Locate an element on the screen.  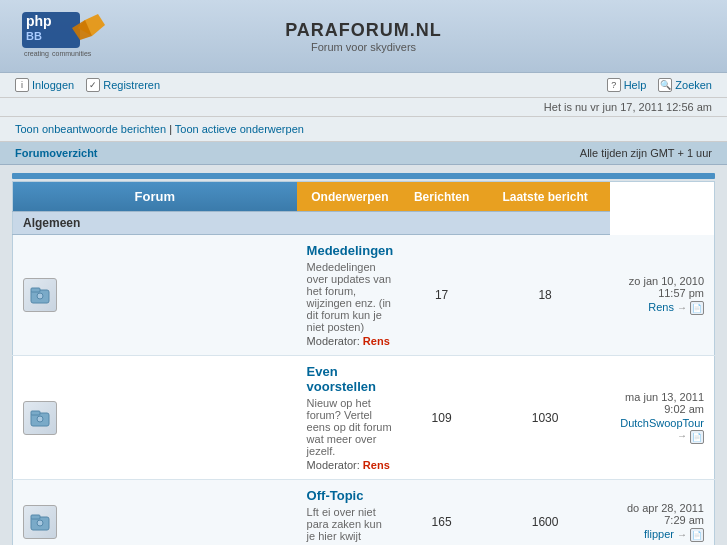
table-row: Off-Topic Lft ei over niet para zaken ku… is located at coordinates (364, 513).